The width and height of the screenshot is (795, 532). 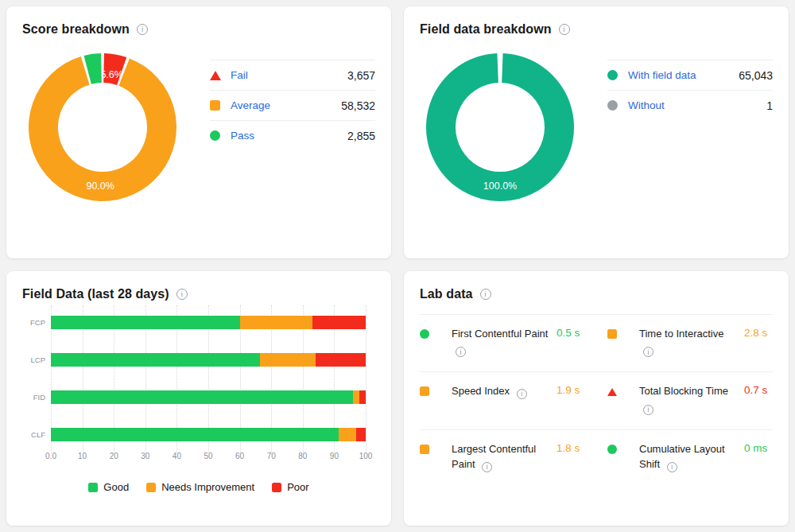 I want to click on donut-percent-label: 90.0%, so click(x=100, y=186).